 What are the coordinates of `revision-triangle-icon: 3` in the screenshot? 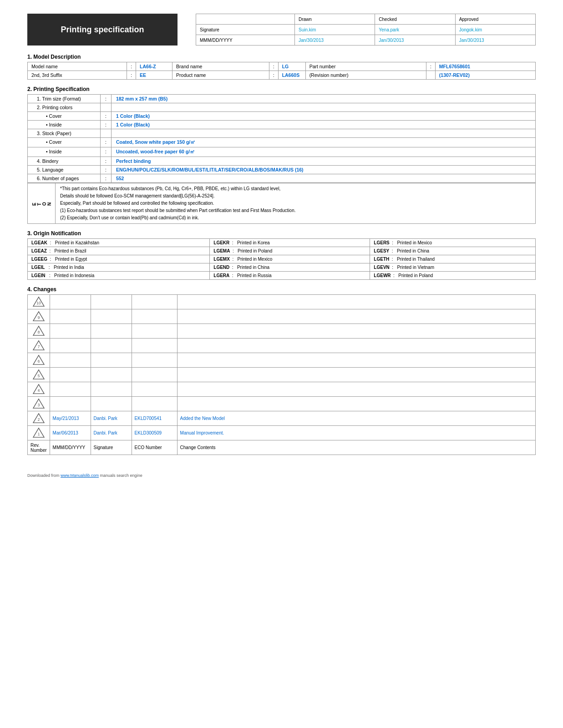 It's located at (39, 404).